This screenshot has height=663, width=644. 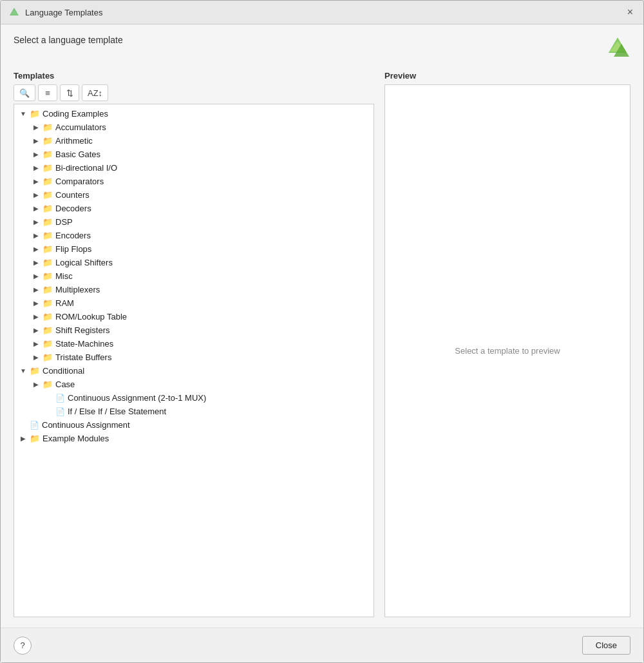 What do you see at coordinates (322, 645) in the screenshot?
I see `dialog-footer: ? Close` at bounding box center [322, 645].